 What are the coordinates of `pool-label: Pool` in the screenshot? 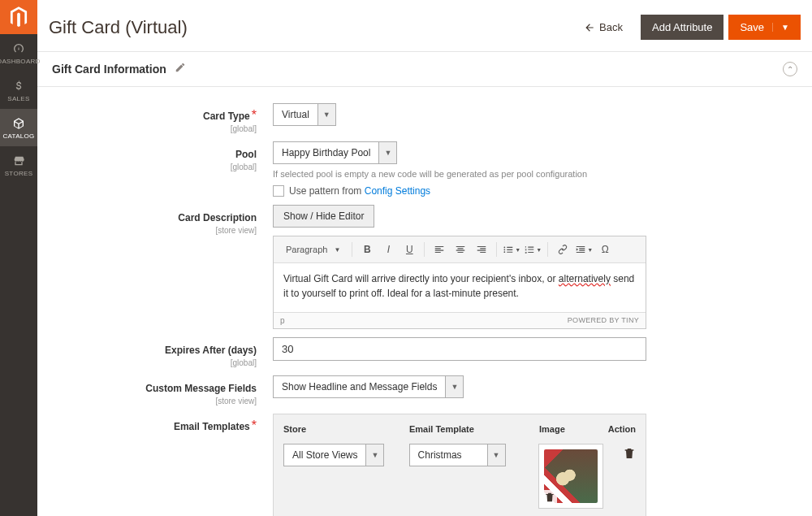 It's located at (246, 154).